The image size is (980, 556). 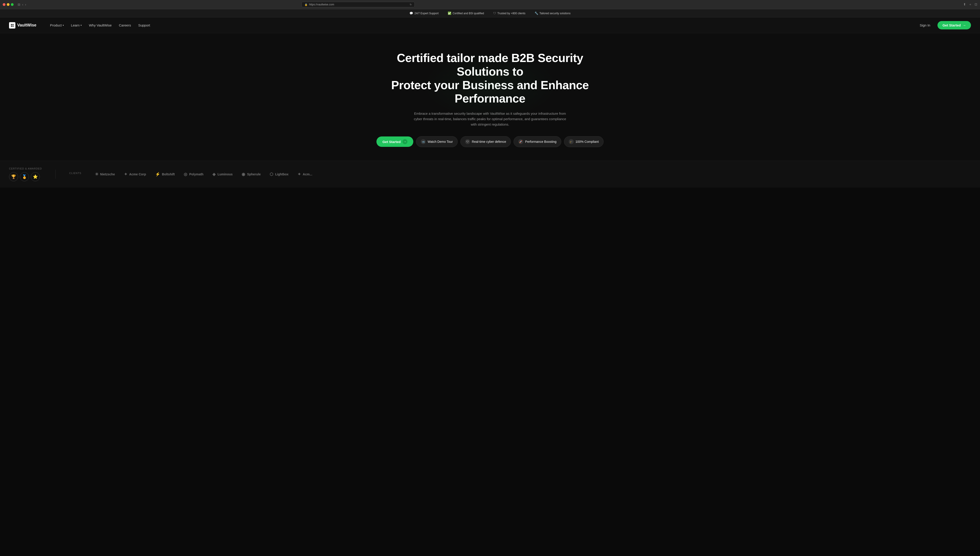 What do you see at coordinates (411, 5) in the screenshot?
I see `reload-icon: ↻` at bounding box center [411, 5].